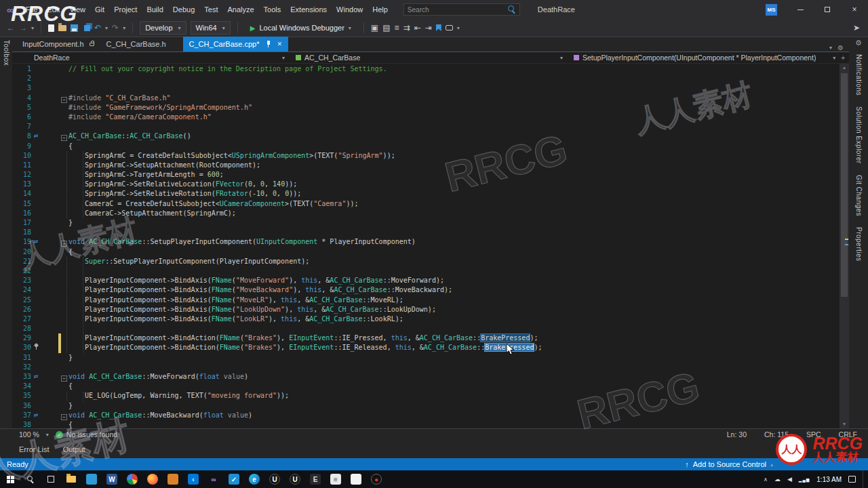 This screenshot has width=868, height=488. What do you see at coordinates (844, 246) in the screenshot?
I see `vertical-scrollbar: ▲ ▼` at bounding box center [844, 246].